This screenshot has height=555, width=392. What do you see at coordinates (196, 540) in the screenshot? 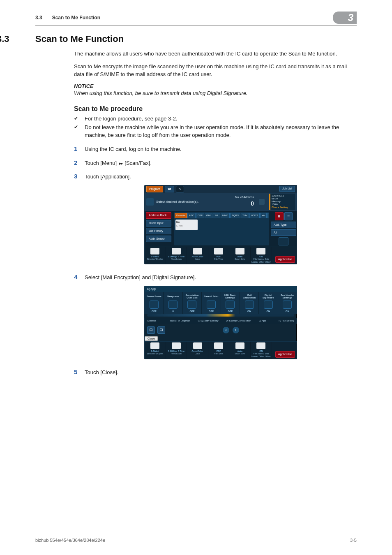
I see `page-footer: bizhub 554e/454e/364e/284e/224e 3-5` at bounding box center [196, 540].